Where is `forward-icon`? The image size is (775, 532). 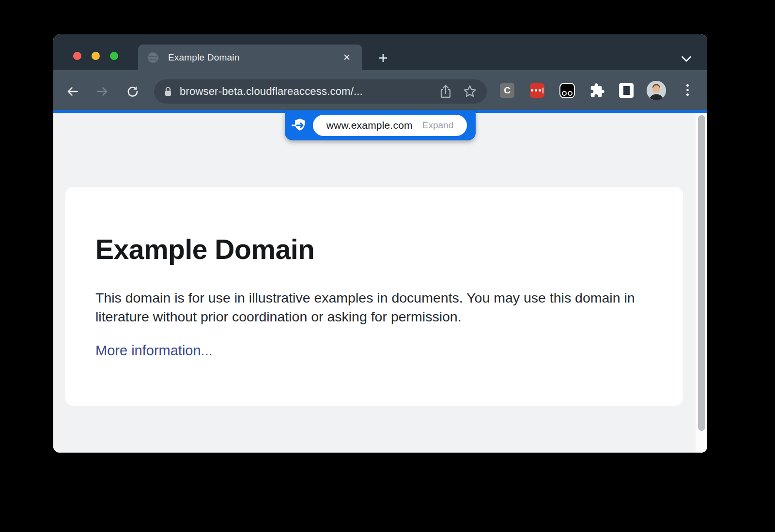
forward-icon is located at coordinates (102, 91).